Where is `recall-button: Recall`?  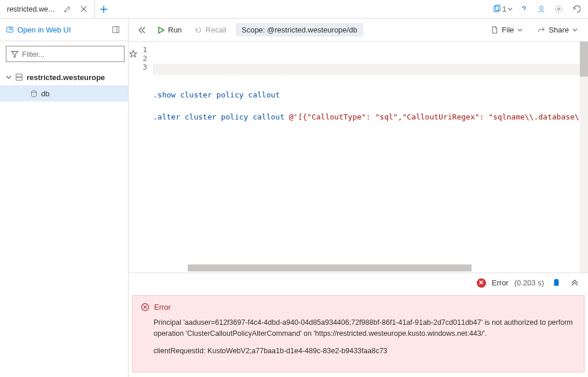 recall-button: Recall is located at coordinates (211, 30).